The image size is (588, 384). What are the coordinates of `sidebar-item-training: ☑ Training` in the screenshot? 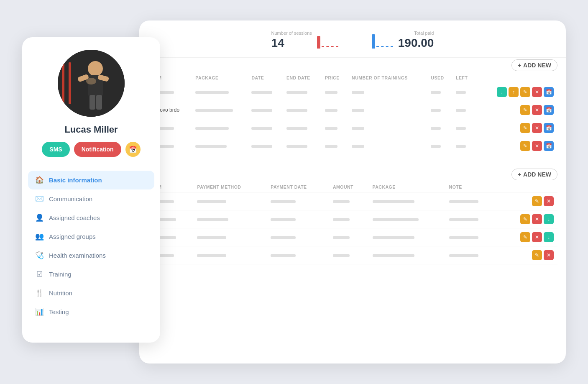 It's located at (91, 274).